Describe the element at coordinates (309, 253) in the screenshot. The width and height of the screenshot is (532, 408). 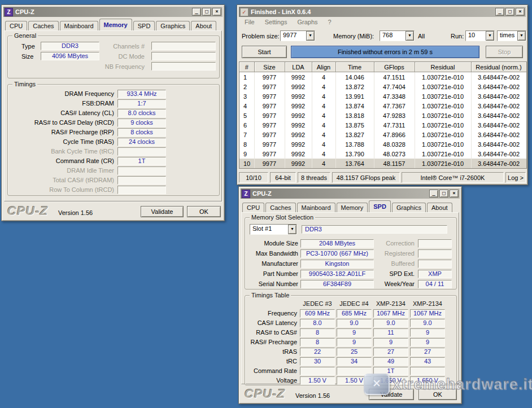
I see `spd-row: Max Bandwidth PC3-10700 (667 MHz)` at that location.